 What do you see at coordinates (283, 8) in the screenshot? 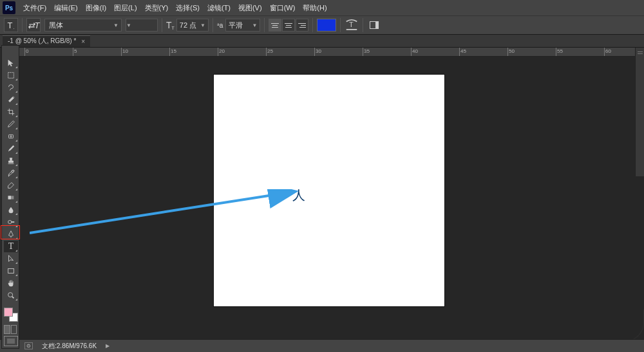
I see `menu-window: 窗口(W)` at bounding box center [283, 8].